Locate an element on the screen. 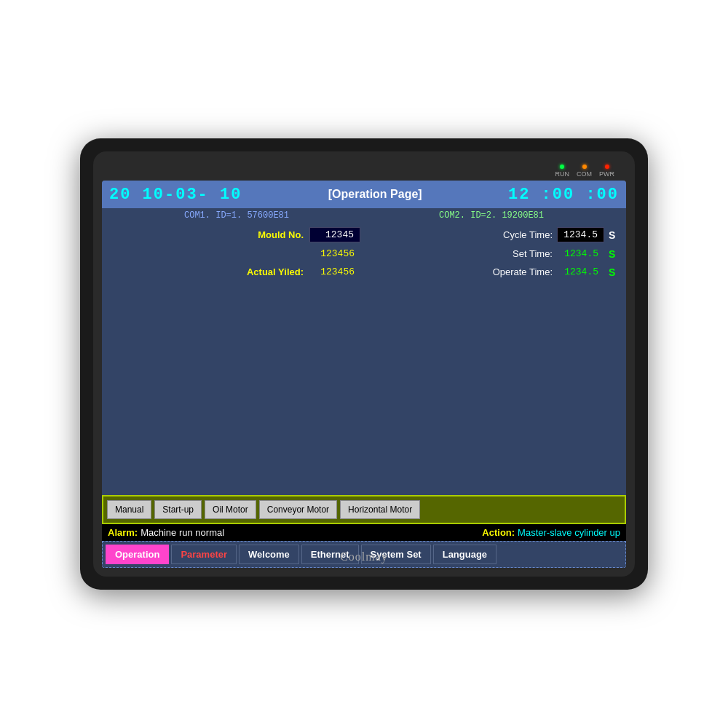 The image size is (728, 728). data-left: Mould No. 12345 123456 Actual Yiled: 123… is located at coordinates (234, 359).